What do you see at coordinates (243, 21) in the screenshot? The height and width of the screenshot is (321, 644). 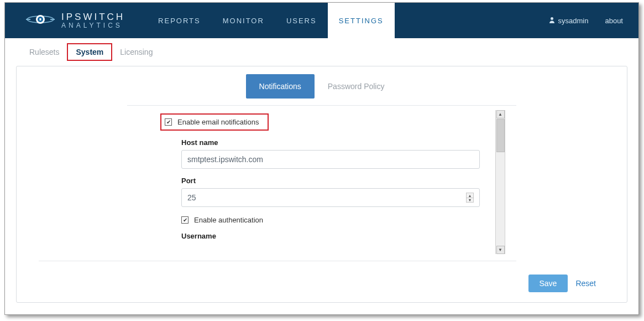 I see `nav-monitor-label: MONITOR` at bounding box center [243, 21].